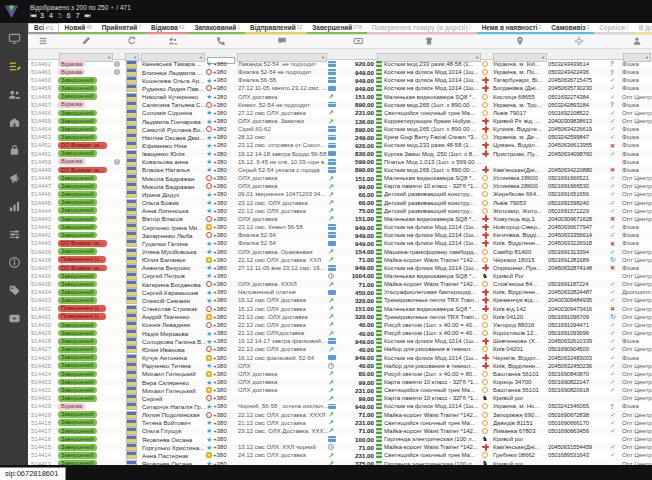 The image size is (652, 480). I want to click on page-button-4: 4, so click(51, 16).